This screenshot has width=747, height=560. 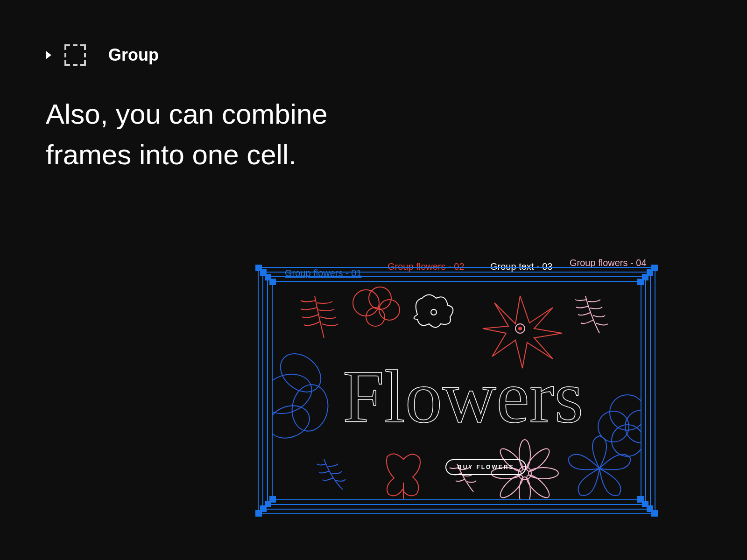 What do you see at coordinates (134, 55) in the screenshot?
I see `layer-name: Group` at bounding box center [134, 55].